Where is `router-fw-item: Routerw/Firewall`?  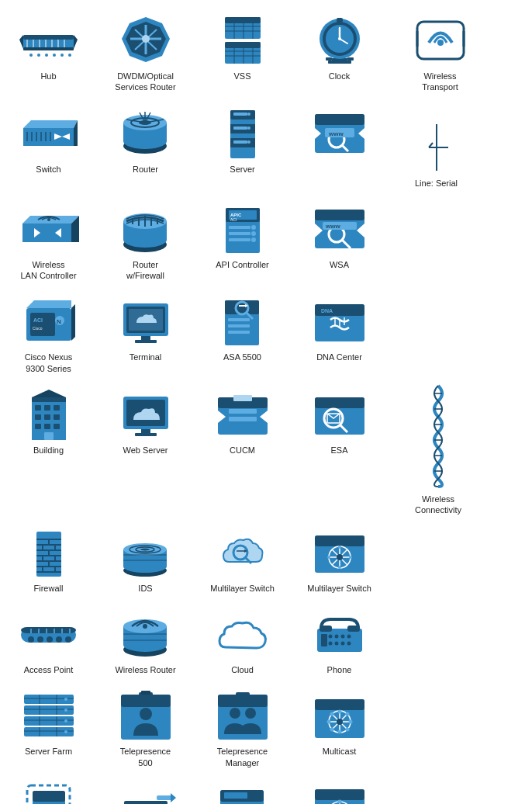 router-fw-item: Routerw/Firewall is located at coordinates (146, 243).